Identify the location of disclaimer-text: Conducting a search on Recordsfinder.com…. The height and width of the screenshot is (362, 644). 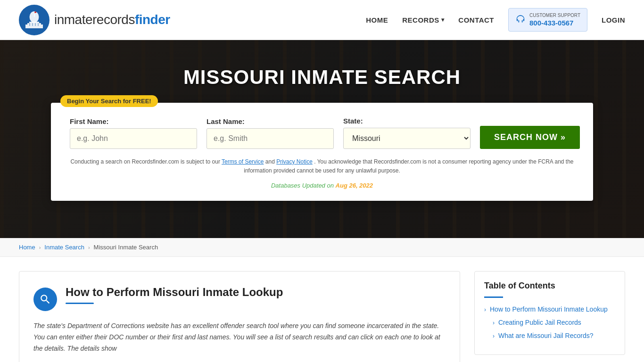
(322, 166).